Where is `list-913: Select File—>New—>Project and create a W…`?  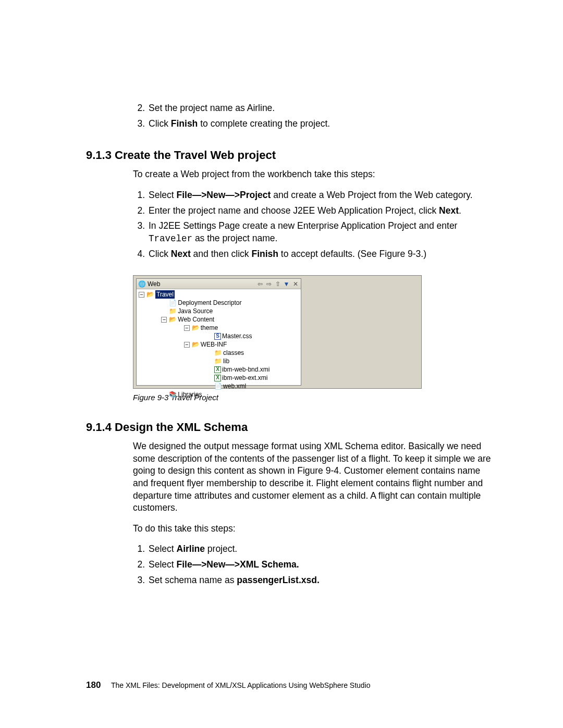 list-913: Select File—>New—>Project and create a W… is located at coordinates (314, 225).